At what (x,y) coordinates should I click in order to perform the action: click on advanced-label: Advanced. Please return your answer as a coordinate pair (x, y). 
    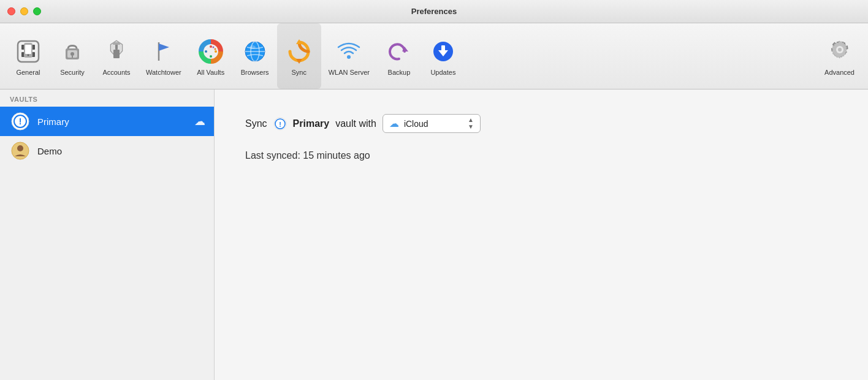
    Looking at the image, I should click on (840, 72).